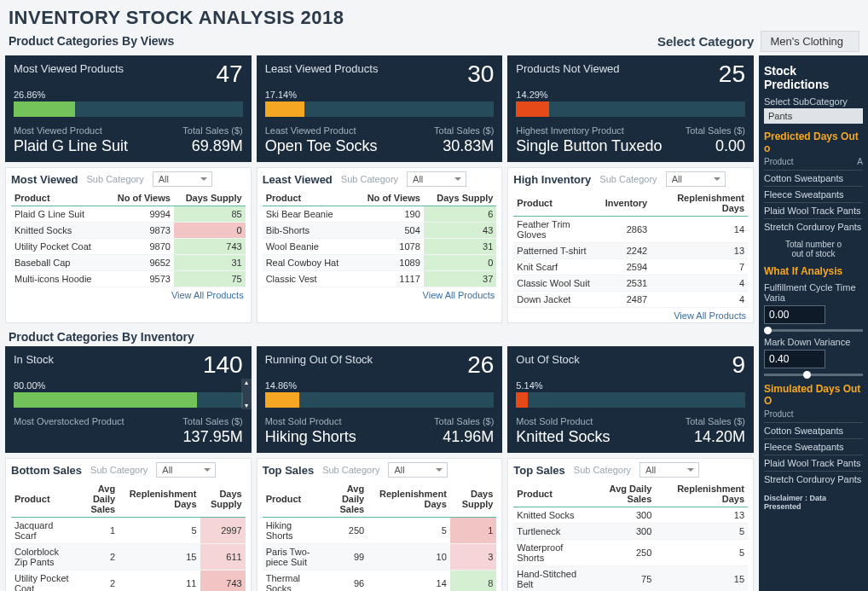  Describe the element at coordinates (380, 109) in the screenshot. I see `card-least-viewed: Least Viewed Products3017.14%Least Viewe…` at that location.